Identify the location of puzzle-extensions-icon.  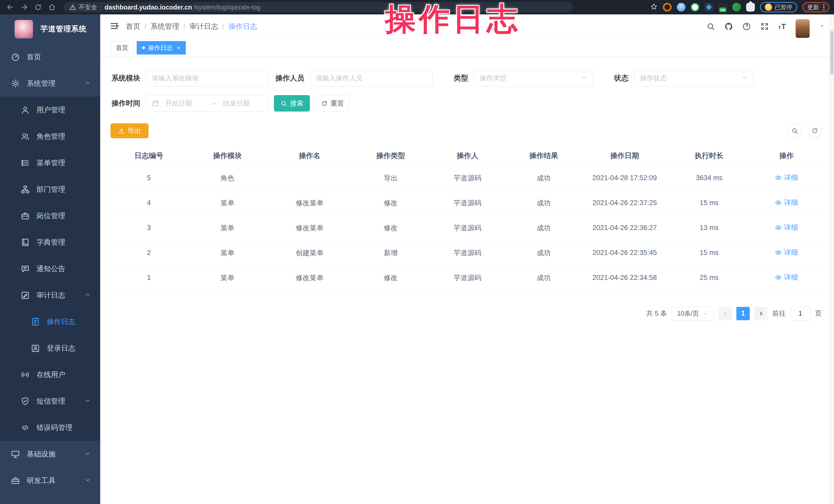
(750, 7).